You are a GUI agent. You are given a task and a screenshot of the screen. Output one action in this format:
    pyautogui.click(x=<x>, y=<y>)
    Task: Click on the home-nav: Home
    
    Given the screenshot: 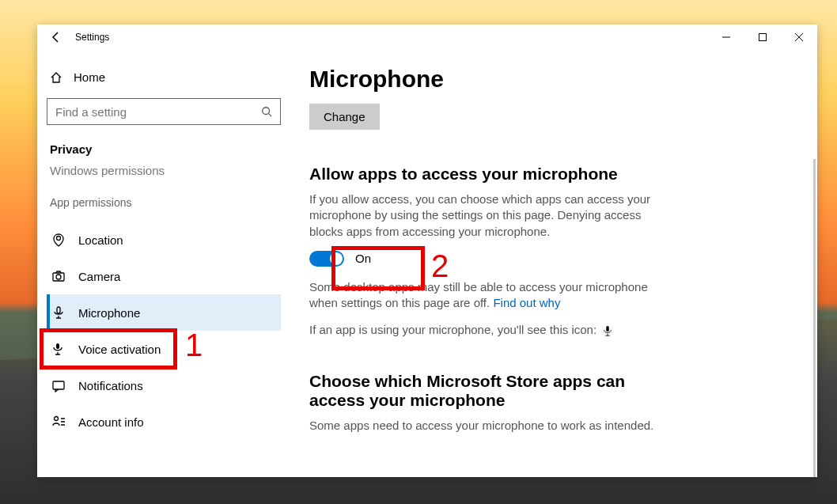 What is the action you would take?
    pyautogui.click(x=164, y=82)
    